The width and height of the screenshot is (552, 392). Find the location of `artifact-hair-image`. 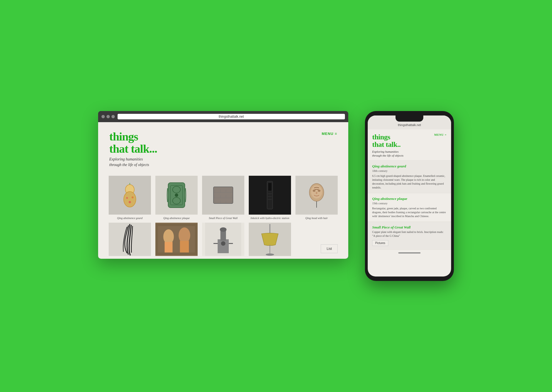

artifact-hair-image is located at coordinates (130, 239).